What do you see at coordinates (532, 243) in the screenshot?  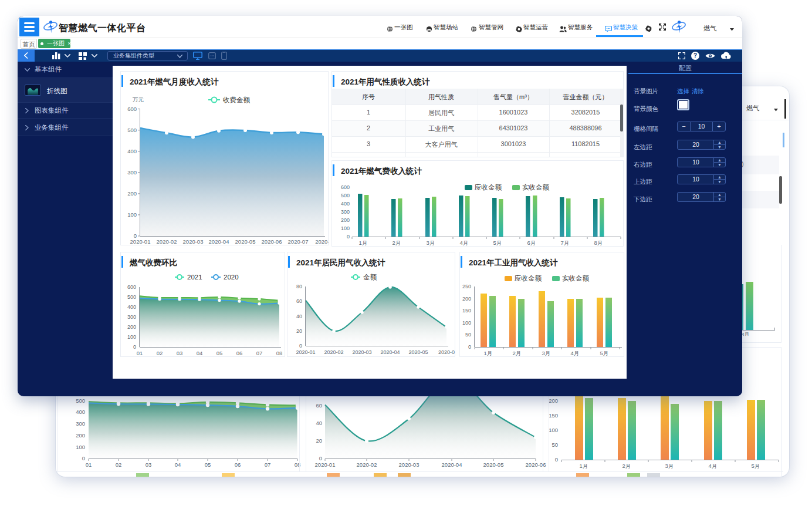 I see `svg-text: 6月` at bounding box center [532, 243].